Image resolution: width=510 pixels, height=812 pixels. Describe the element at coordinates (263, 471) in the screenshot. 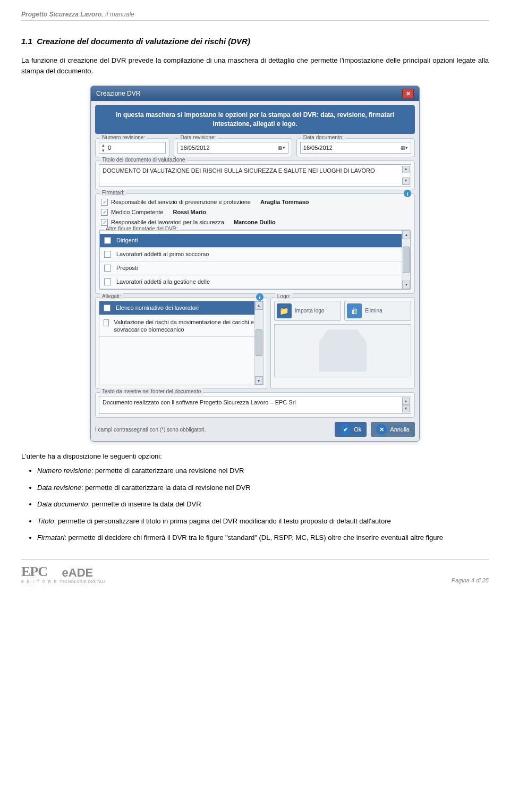

I see `list-item: Numero revisione: permette di caratteriz…` at that location.